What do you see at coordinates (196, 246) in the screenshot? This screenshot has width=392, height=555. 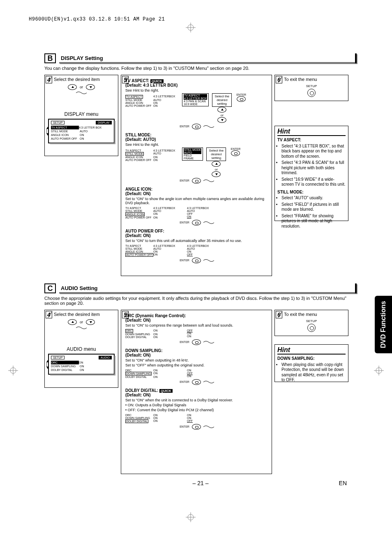 I see `auto-power-off-block: AUTO POWER OFF: (Default: ON) Set to "ON…` at bounding box center [196, 246].